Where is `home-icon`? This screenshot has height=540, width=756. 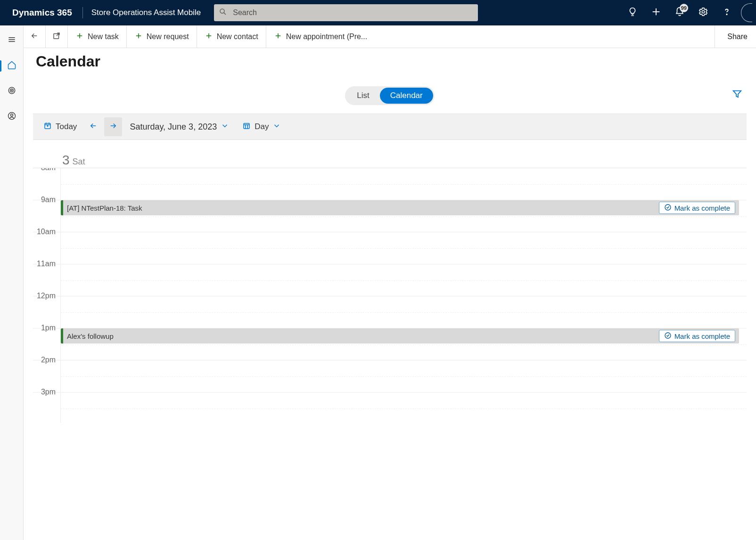 home-icon is located at coordinates (12, 66).